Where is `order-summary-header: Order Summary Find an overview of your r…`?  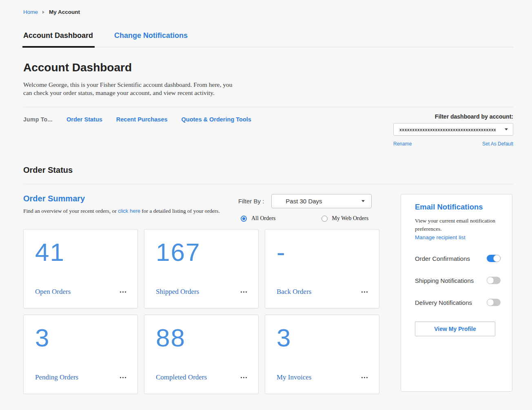 order-summary-header: Order Summary Find an overview of your r… is located at coordinates (202, 212).